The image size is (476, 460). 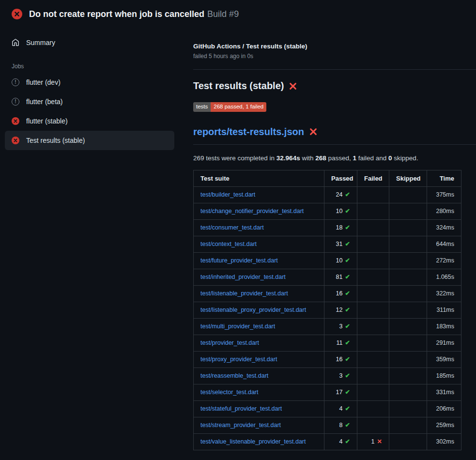 I want to click on test-suite-link: test/provider_test.dart, so click(x=230, y=343).